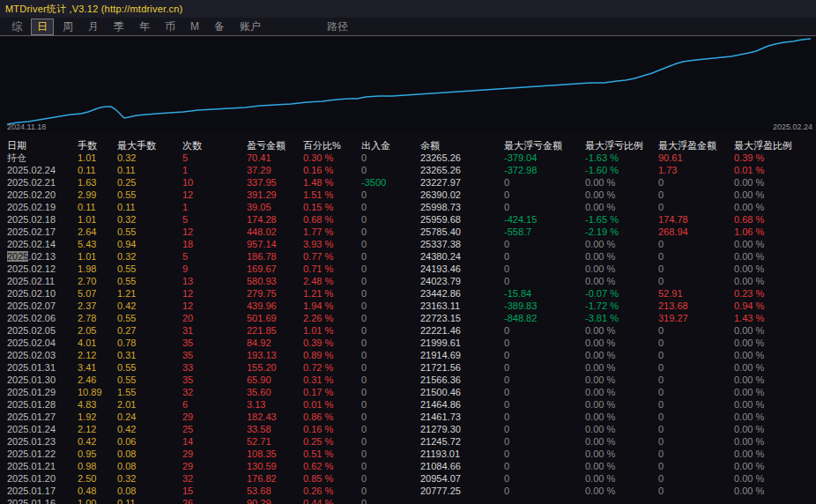 Image resolution: width=816 pixels, height=504 pixels. I want to click on menu-tab-M: M, so click(195, 26).